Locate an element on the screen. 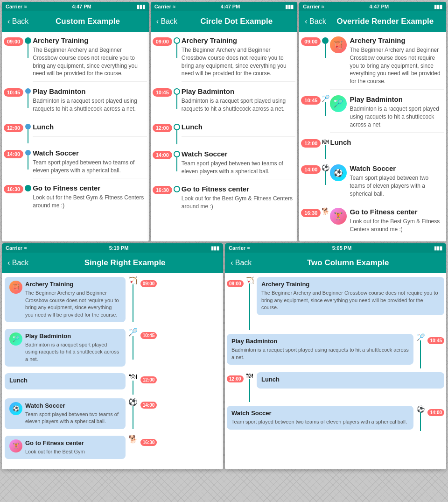 The height and width of the screenshot is (502, 448). tc-connector-3: 🍽 is located at coordinates (250, 387).